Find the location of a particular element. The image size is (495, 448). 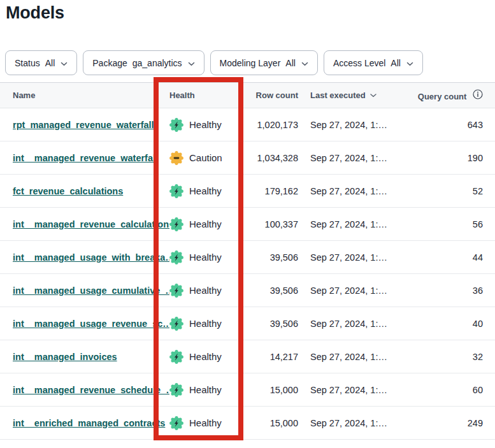

status-filter: Status All is located at coordinates (41, 62).